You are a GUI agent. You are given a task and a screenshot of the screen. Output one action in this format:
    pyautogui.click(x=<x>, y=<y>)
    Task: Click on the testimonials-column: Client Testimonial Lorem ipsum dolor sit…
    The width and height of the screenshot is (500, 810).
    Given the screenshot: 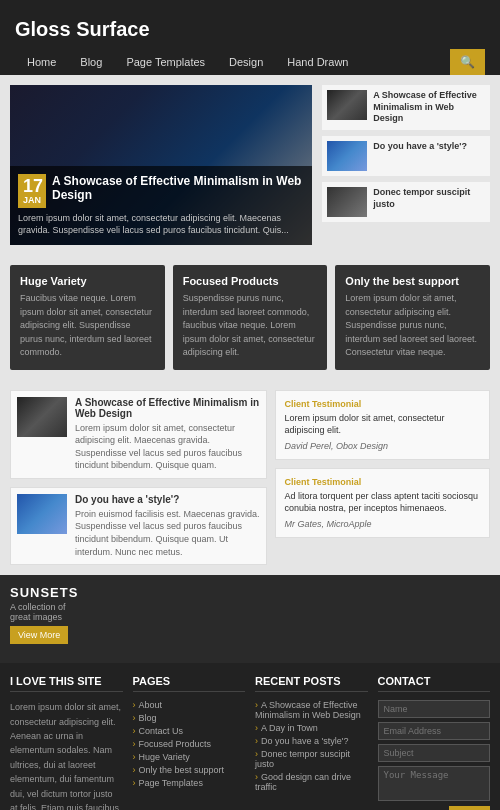 What is the action you would take?
    pyautogui.click(x=382, y=478)
    